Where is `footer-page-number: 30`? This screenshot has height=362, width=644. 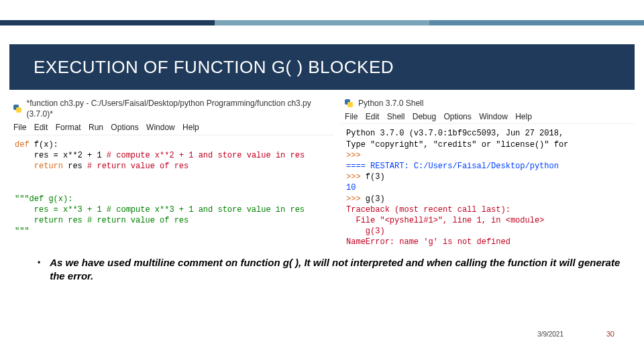 footer-page-number: 30 is located at coordinates (610, 334).